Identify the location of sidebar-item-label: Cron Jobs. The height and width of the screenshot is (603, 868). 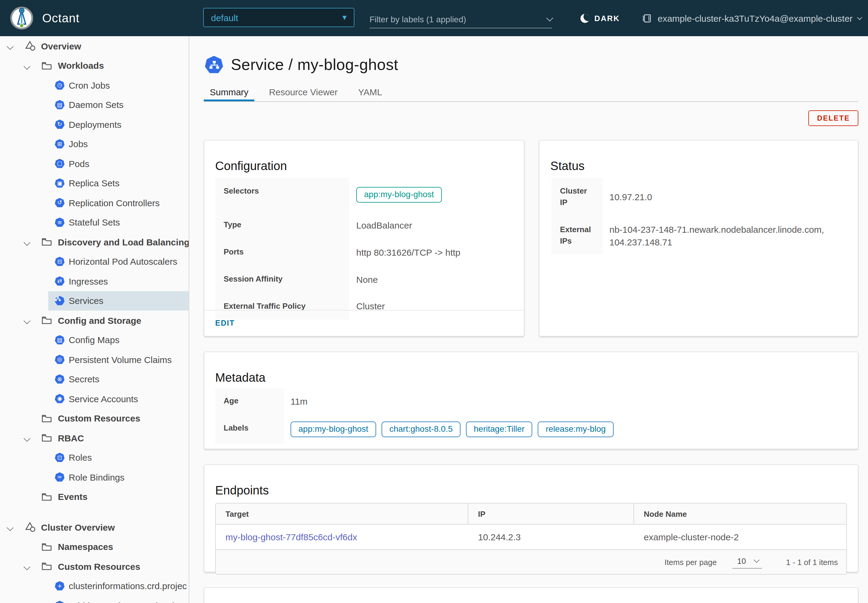
(55, 85).